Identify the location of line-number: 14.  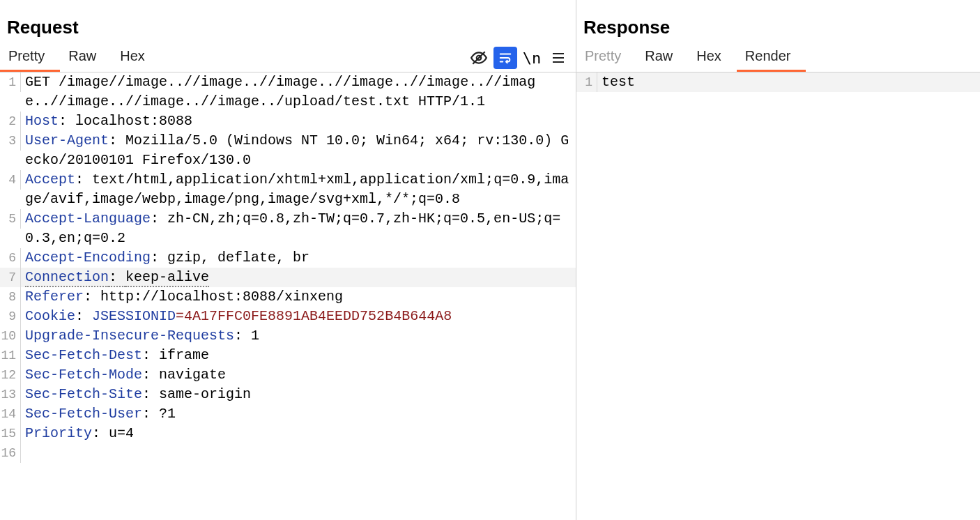
(10, 414).